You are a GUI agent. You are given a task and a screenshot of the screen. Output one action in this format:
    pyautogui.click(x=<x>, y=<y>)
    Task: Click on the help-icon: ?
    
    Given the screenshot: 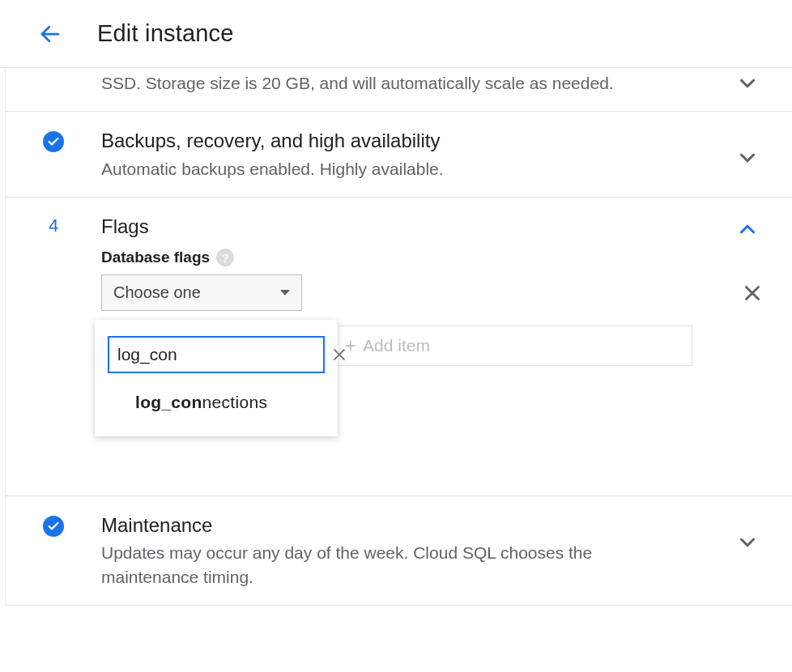 What is the action you would take?
    pyautogui.click(x=225, y=257)
    